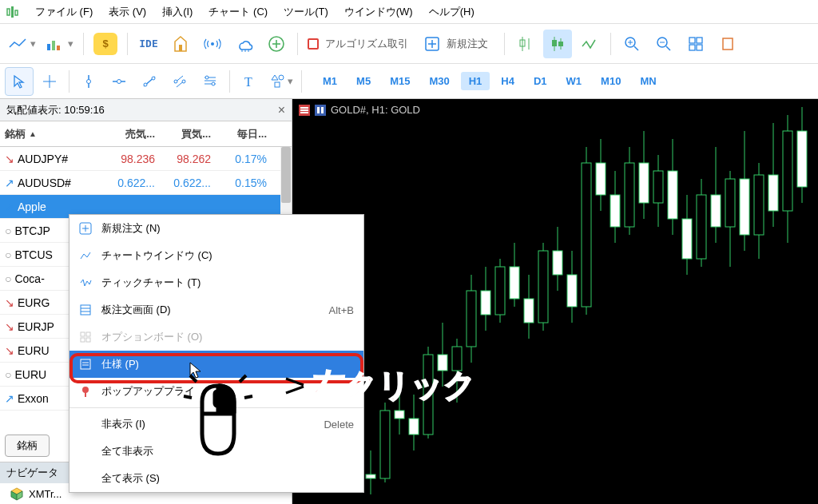  What do you see at coordinates (313, 44) in the screenshot?
I see `stop-icon` at bounding box center [313, 44].